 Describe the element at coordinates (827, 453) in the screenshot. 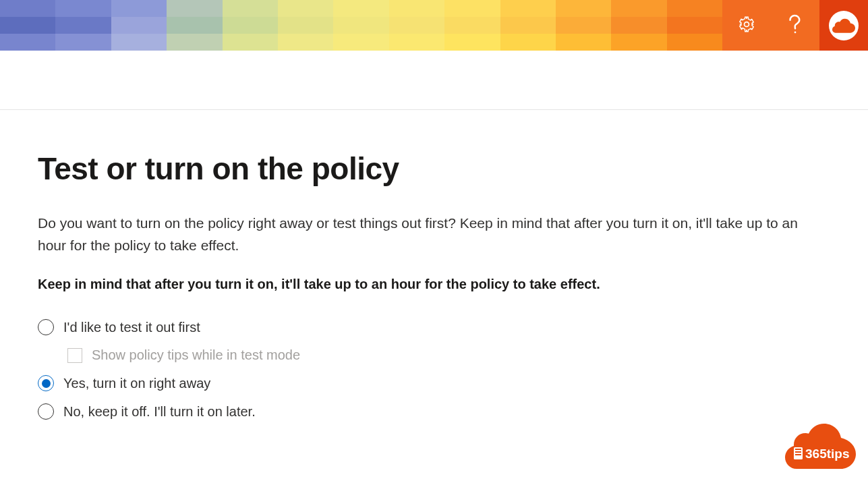

I see `watermark-text: 365tips` at that location.